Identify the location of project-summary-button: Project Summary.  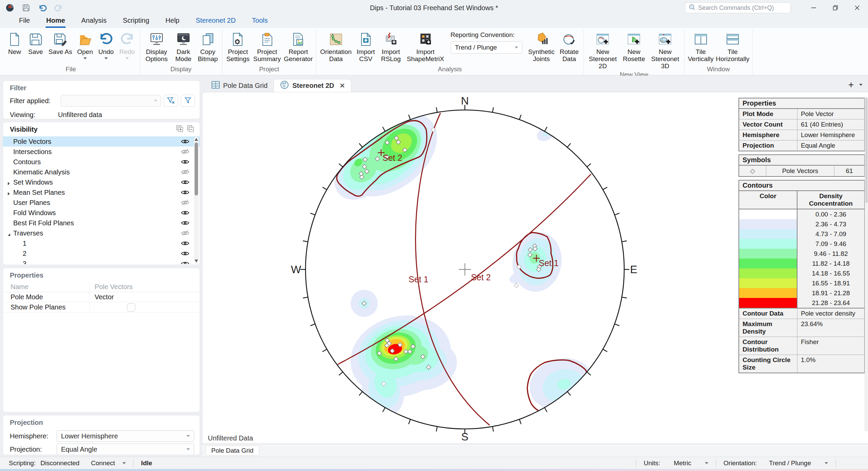
(267, 46).